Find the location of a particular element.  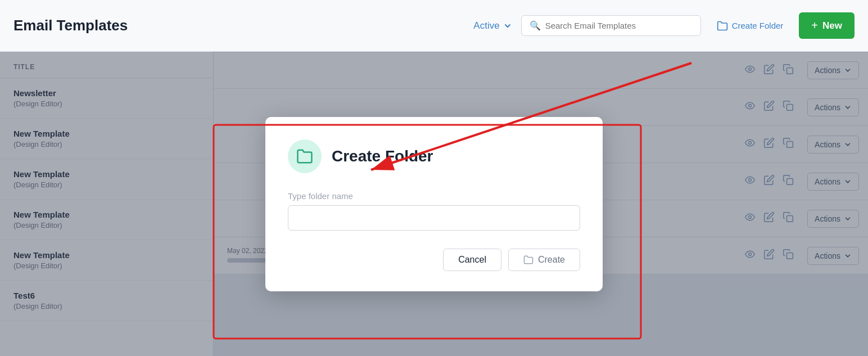

modal-folder-icon-circle is located at coordinates (305, 156).